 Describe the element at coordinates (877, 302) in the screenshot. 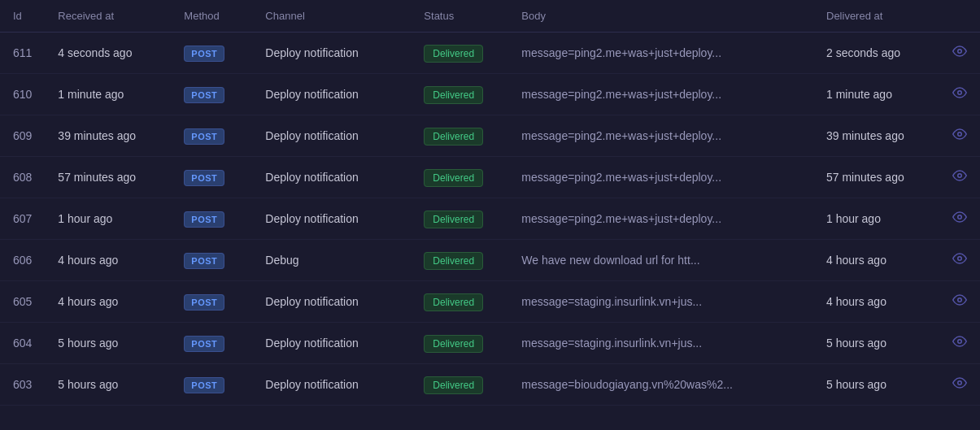

I see `cell-delivered: 4 hours ago` at that location.